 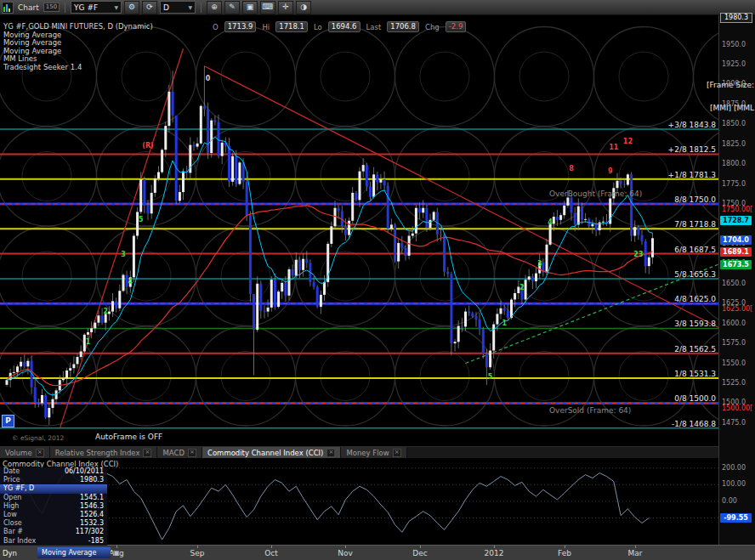 I want to click on data-window-row: Close 1532.3, so click(x=54, y=523).